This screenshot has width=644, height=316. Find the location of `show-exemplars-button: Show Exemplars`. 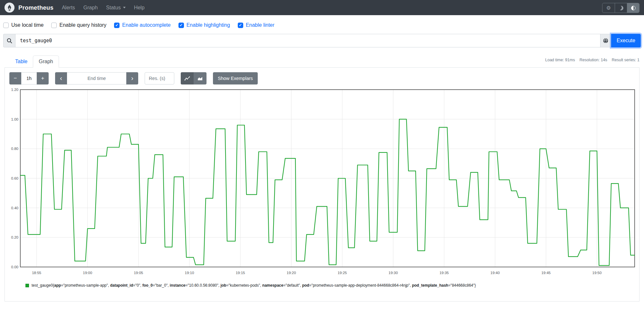

show-exemplars-button: Show Exemplars is located at coordinates (235, 78).